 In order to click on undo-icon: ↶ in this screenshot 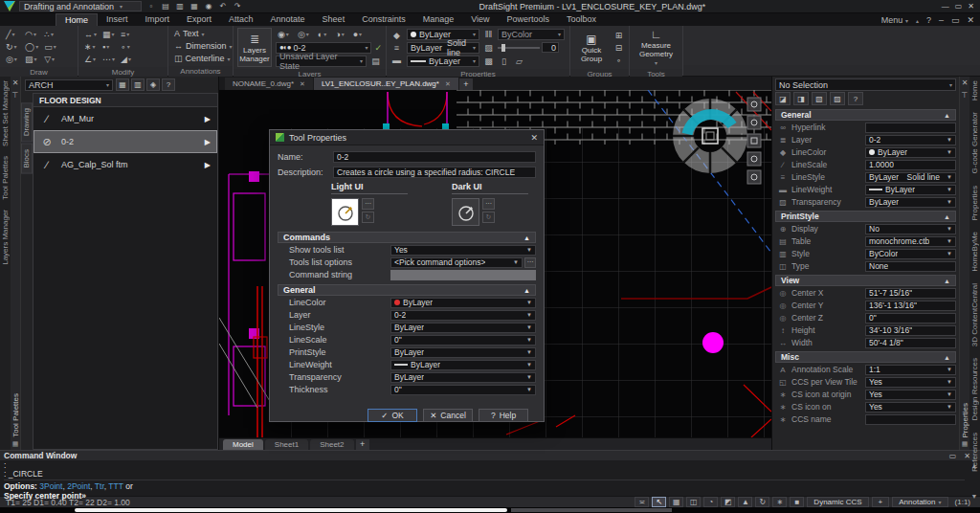, I will do `click(223, 6)`.